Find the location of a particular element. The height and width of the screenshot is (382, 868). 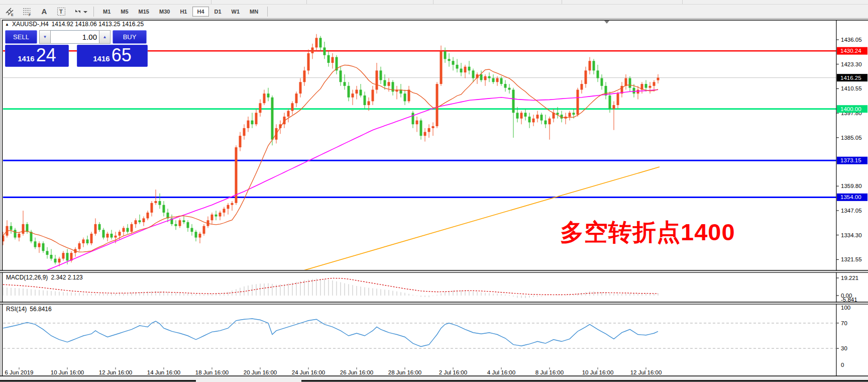

svg-text: 1423.30 is located at coordinates (851, 64).